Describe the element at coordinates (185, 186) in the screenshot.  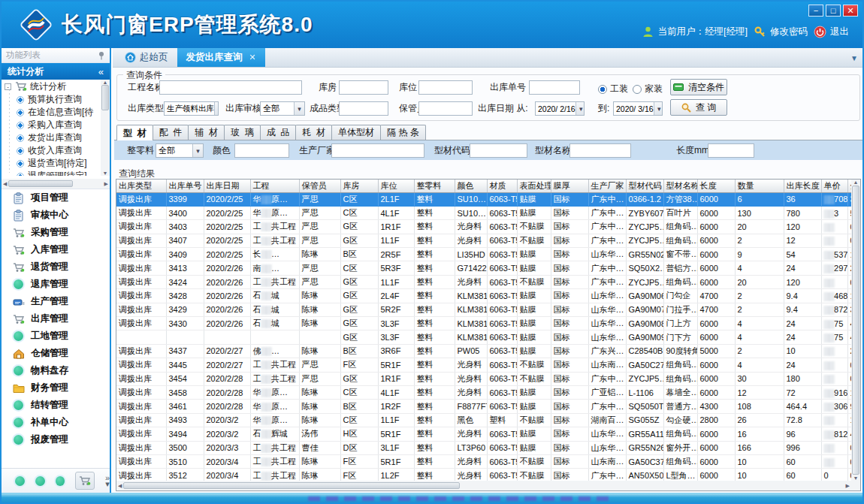
I see `column-header-出库单号: 出库单号` at that location.